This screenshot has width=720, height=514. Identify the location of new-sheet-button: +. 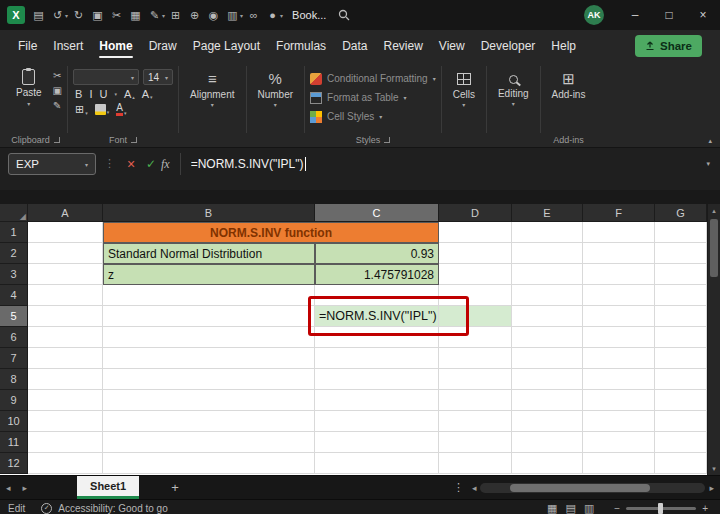
(175, 488).